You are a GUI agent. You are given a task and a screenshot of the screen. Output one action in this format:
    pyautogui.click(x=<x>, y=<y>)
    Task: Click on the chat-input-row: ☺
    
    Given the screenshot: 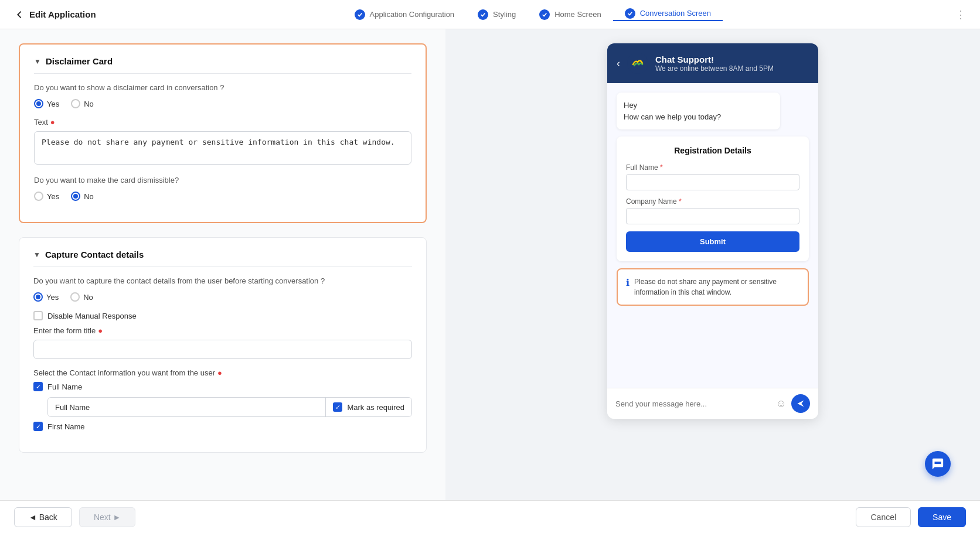 What is the action you would take?
    pyautogui.click(x=713, y=403)
    